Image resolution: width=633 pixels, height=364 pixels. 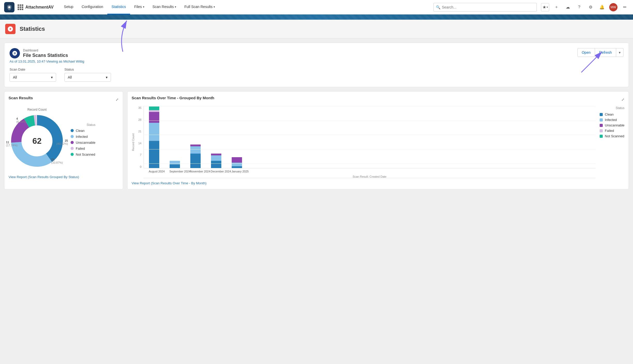 What do you see at coordinates (485, 7) in the screenshot?
I see `search-input` at bounding box center [485, 7].